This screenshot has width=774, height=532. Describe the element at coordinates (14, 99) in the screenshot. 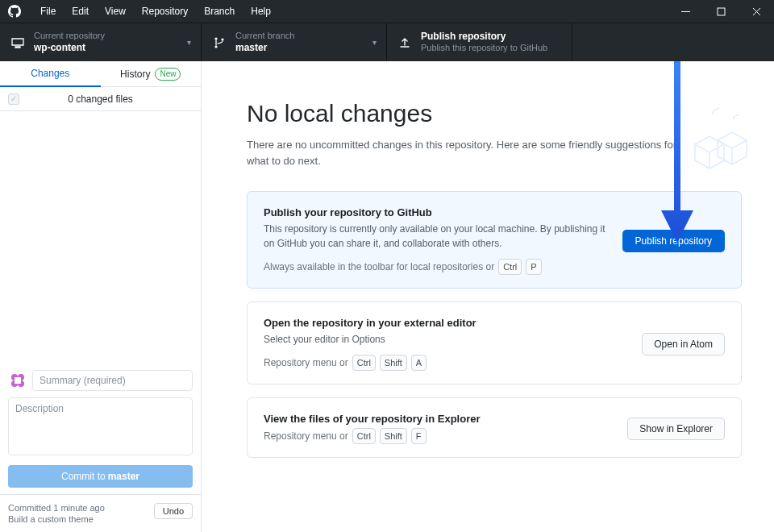

I see `select-all-checkbox: ✓` at that location.